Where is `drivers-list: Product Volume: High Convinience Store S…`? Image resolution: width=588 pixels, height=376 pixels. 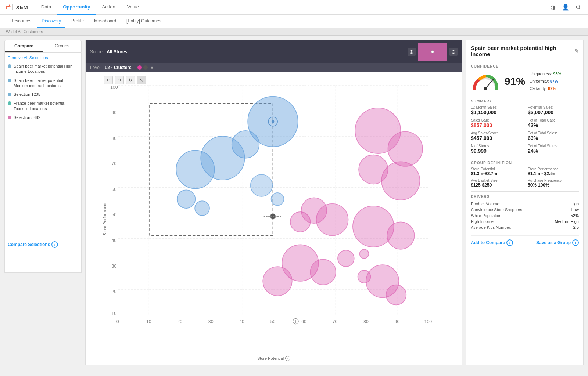
drivers-list: Product Volume: High Convinience Store S… is located at coordinates (525, 216).